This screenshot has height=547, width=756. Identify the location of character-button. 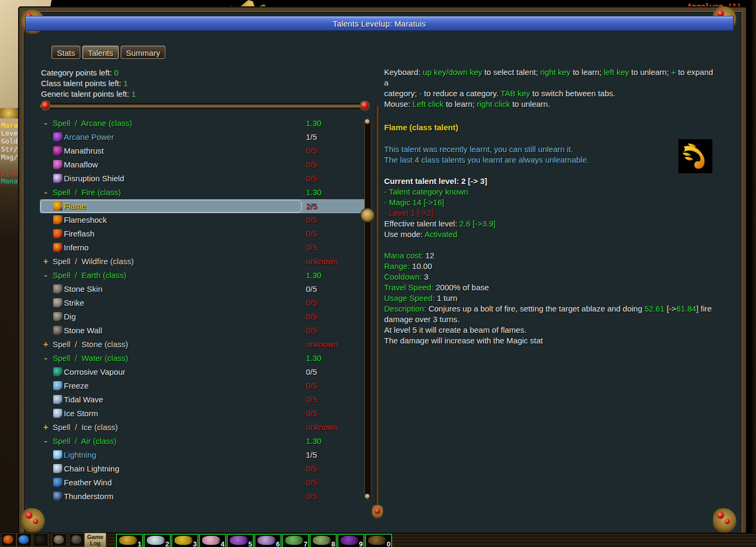
(24, 540).